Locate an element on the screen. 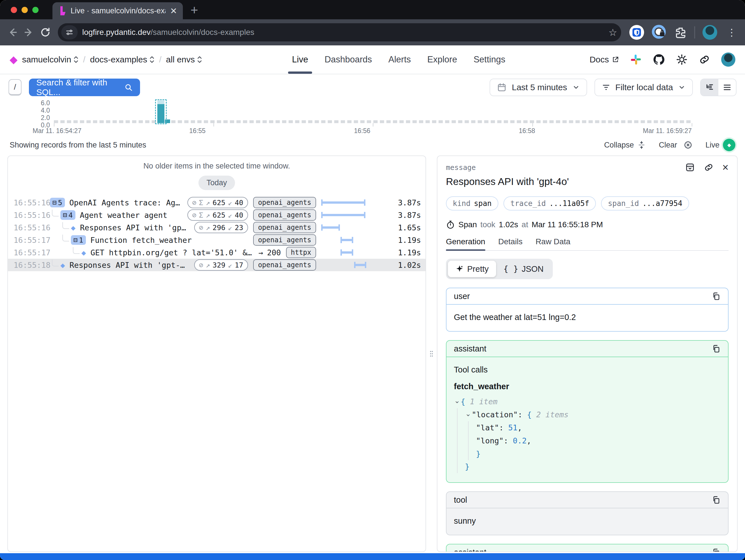  tab-explore: Explore is located at coordinates (442, 60).